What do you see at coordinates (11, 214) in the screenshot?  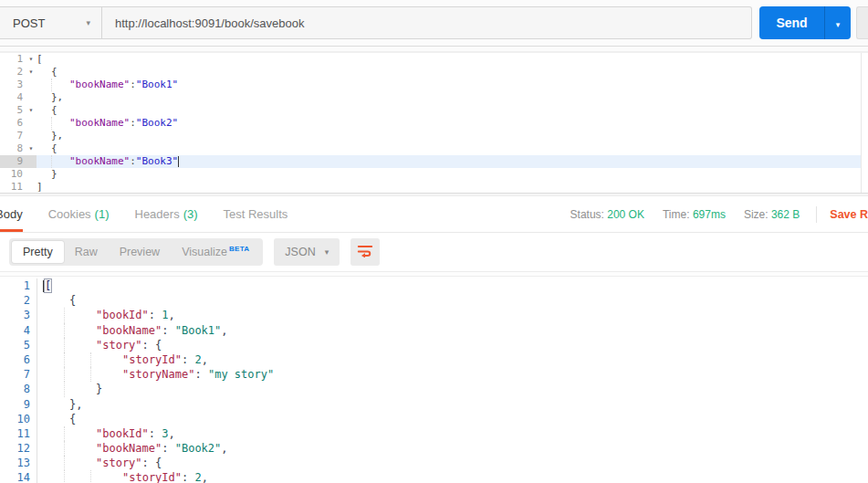 I see `tab-body: Body` at bounding box center [11, 214].